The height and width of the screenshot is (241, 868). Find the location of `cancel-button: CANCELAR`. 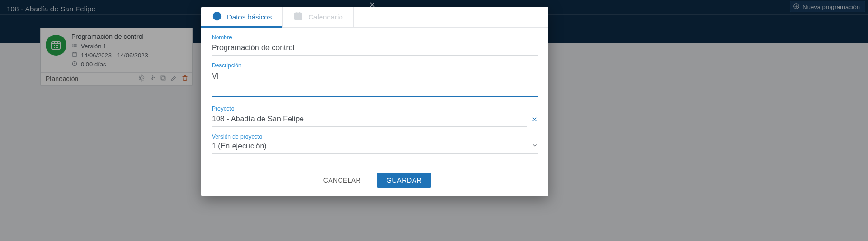

cancel-button: CANCELAR is located at coordinates (342, 180).